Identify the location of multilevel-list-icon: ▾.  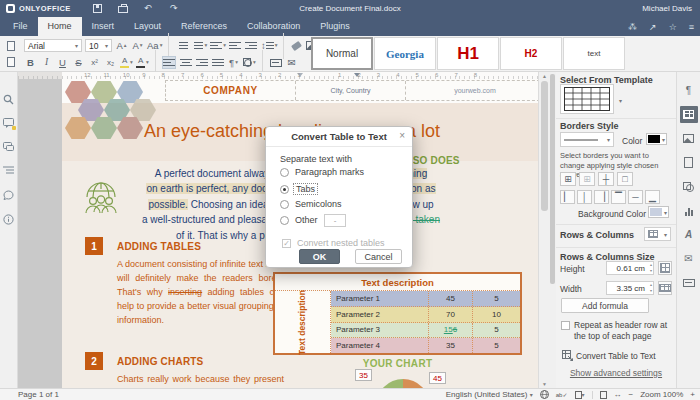
(218, 46).